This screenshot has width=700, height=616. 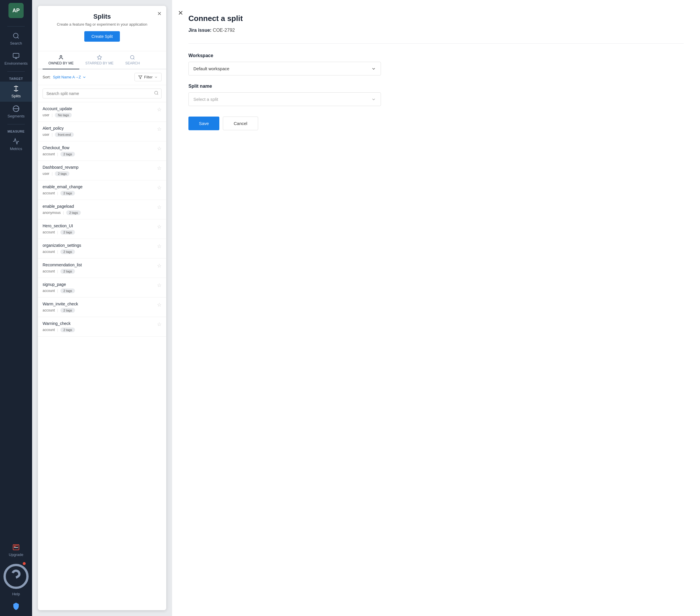 I want to click on split-list-item: Dashboard_revamp user | 2 tags ☆, so click(x=102, y=170).